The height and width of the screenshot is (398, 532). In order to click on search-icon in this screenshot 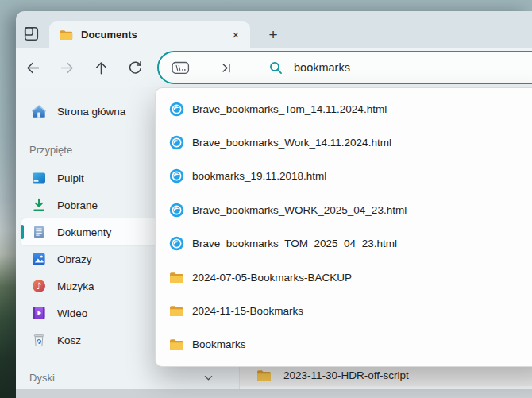, I will do `click(276, 68)`.